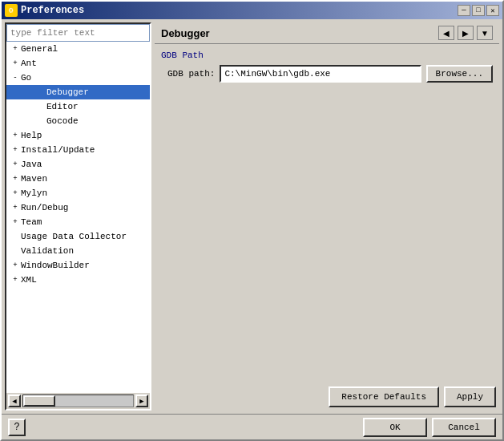 The width and height of the screenshot is (504, 441). I want to click on gdb-section-label: GDB Path, so click(327, 55).